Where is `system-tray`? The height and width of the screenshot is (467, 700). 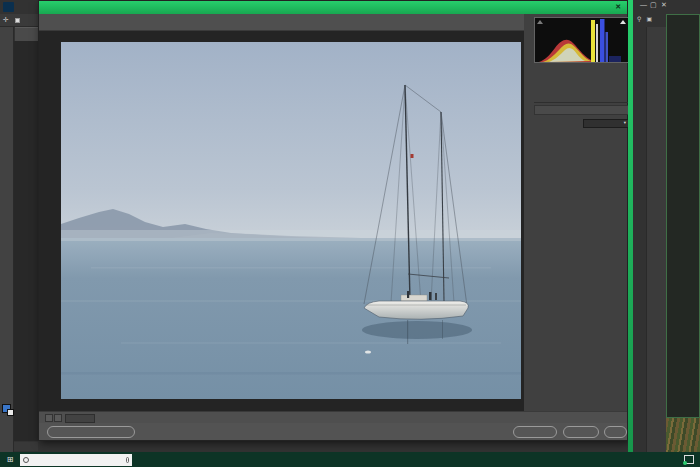
system-tray is located at coordinates (668, 460).